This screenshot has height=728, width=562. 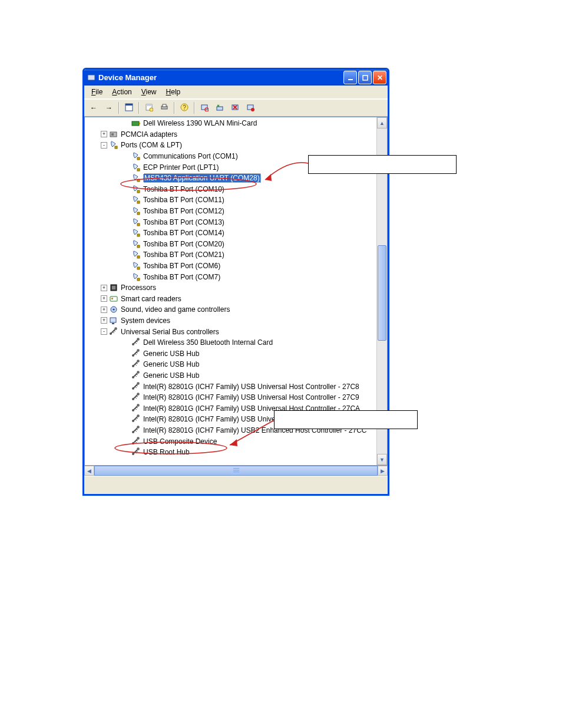 I want to click on scan-hardware-button, so click(x=204, y=108).